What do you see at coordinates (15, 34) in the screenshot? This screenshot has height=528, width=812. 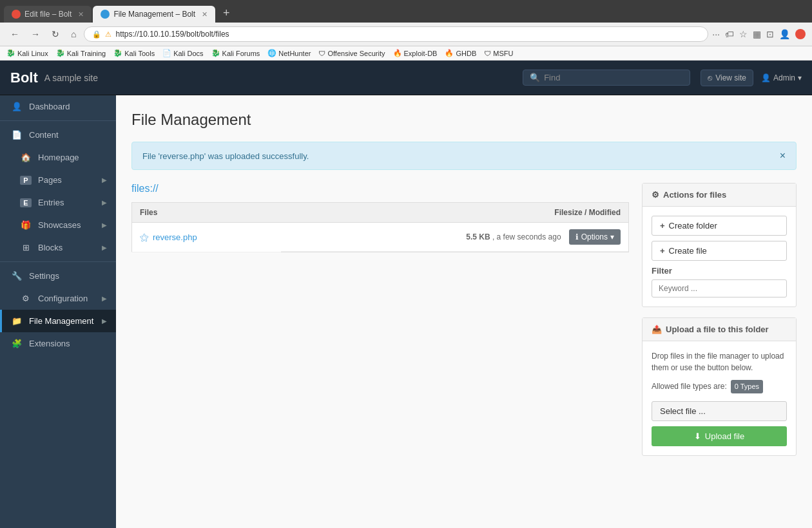 I see `back-button: ←` at bounding box center [15, 34].